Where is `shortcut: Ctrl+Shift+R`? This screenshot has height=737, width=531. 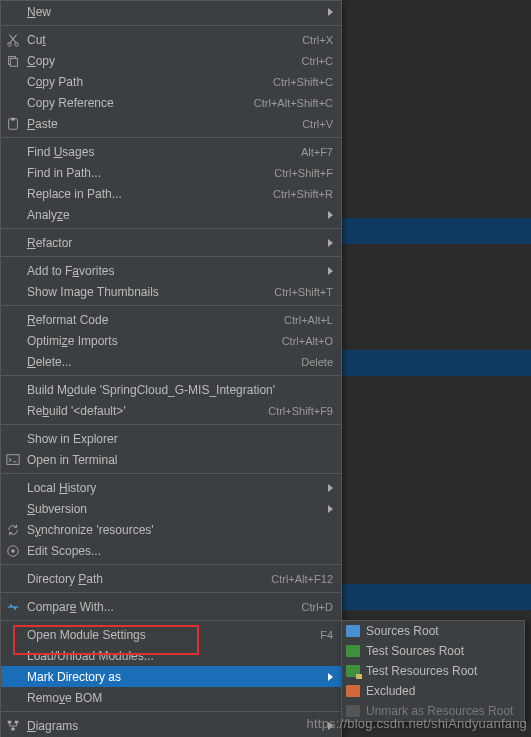
shortcut: Ctrl+Shift+R is located at coordinates (303, 194).